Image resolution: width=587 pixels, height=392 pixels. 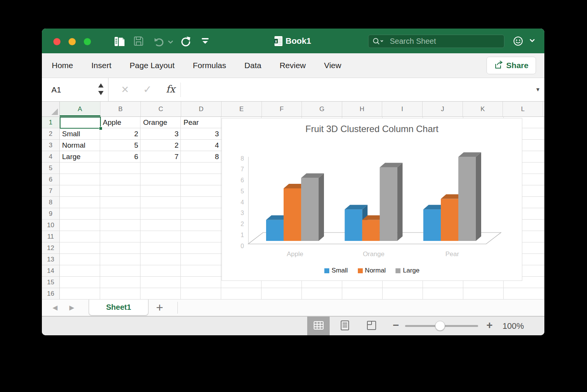 What do you see at coordinates (171, 90) in the screenshot?
I see `insert-function-icon: fx` at bounding box center [171, 90].